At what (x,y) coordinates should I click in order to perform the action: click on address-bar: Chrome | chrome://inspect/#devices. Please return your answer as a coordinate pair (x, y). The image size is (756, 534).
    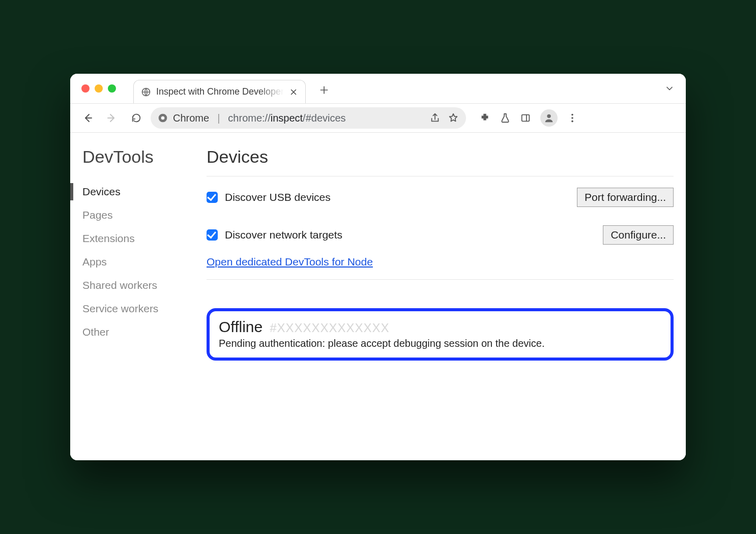
    Looking at the image, I should click on (308, 118).